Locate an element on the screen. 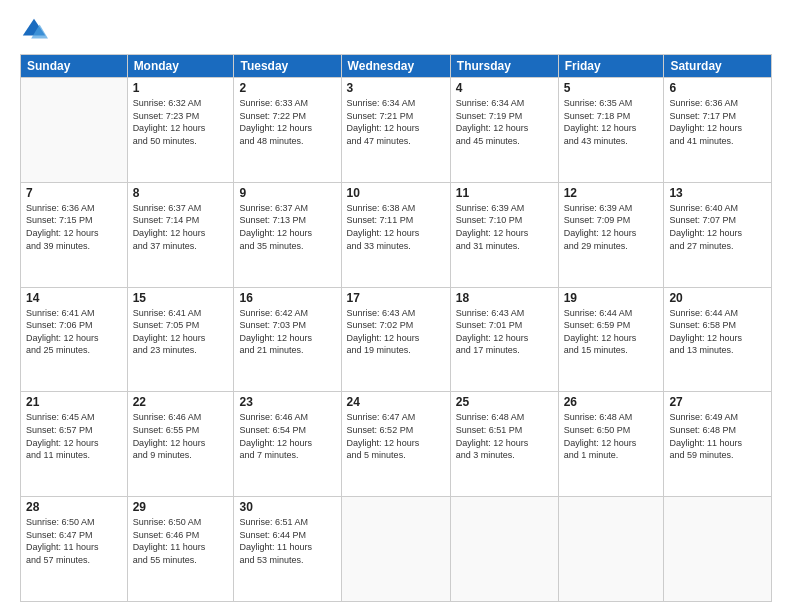 The image size is (792, 612). day-number: 1 is located at coordinates (181, 88).